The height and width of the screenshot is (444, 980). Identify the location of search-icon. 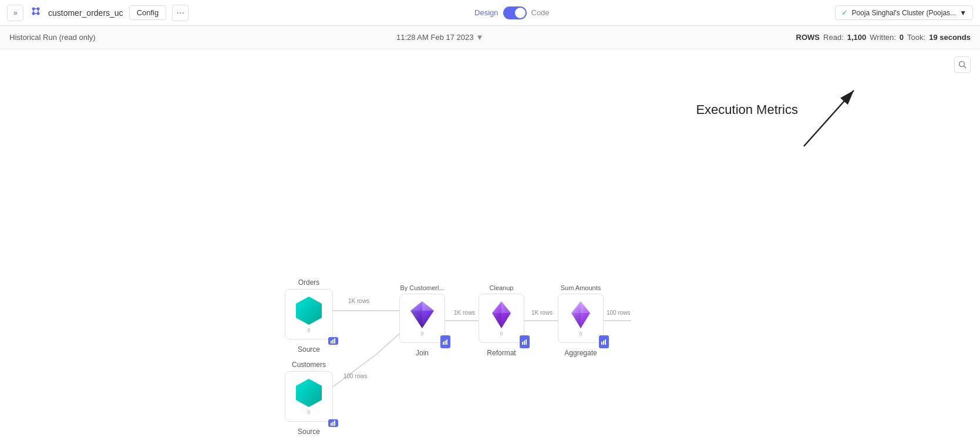
(962, 65).